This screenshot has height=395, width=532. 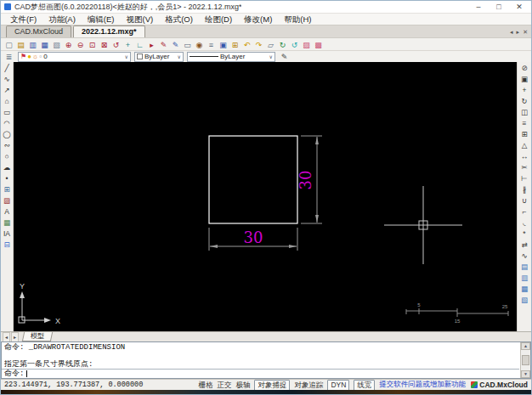 I want to click on block-tool4-icon: ▧, so click(x=525, y=300).